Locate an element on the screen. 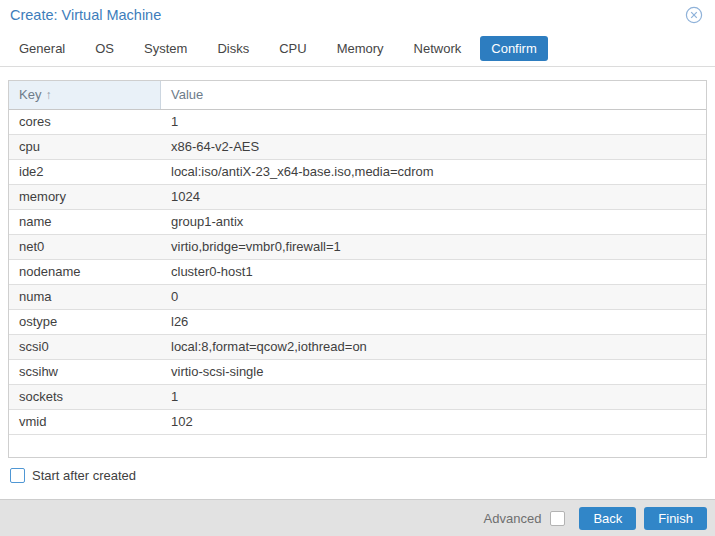 The width and height of the screenshot is (715, 536). table-row: sockets1 is located at coordinates (358, 398).